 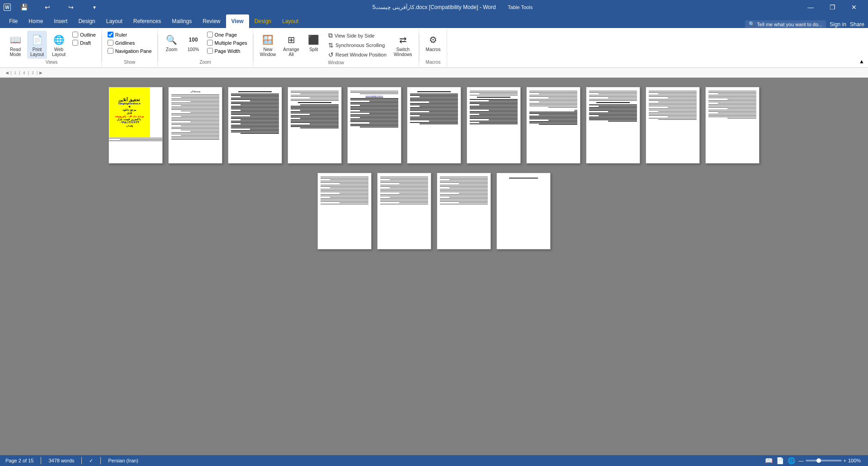 I want to click on sign-in-btn: Sign in, so click(x=838, y=24).